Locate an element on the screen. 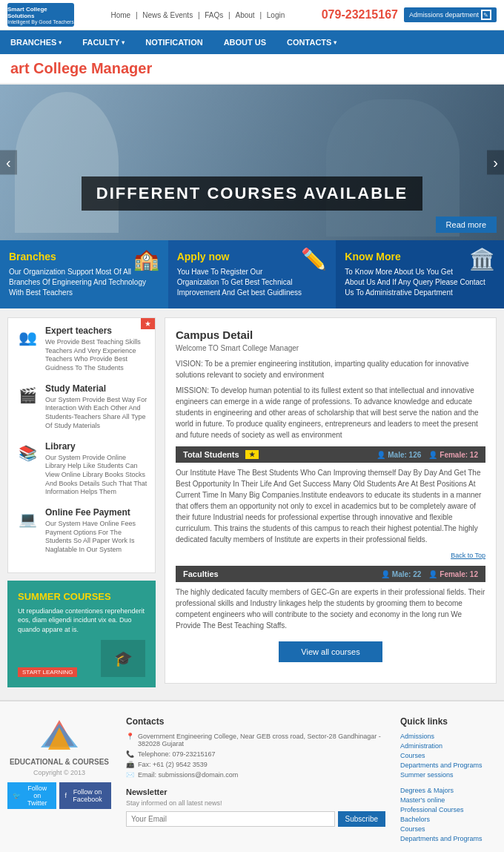  link-professional: Professional Courses is located at coordinates (448, 810).